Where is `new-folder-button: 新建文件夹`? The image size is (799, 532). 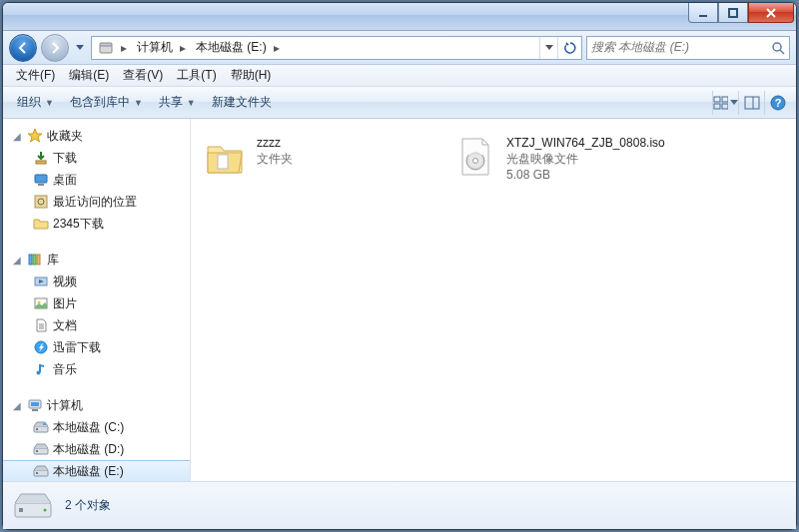 new-folder-button: 新建文件夹 is located at coordinates (242, 102).